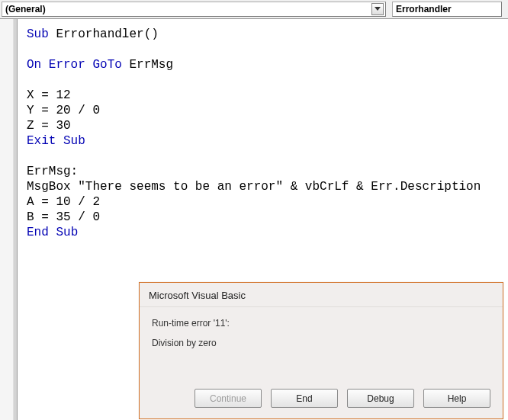 The height and width of the screenshot is (420, 508). What do you see at coordinates (52, 172) in the screenshot?
I see `code-text: ErrMsg:` at bounding box center [52, 172].